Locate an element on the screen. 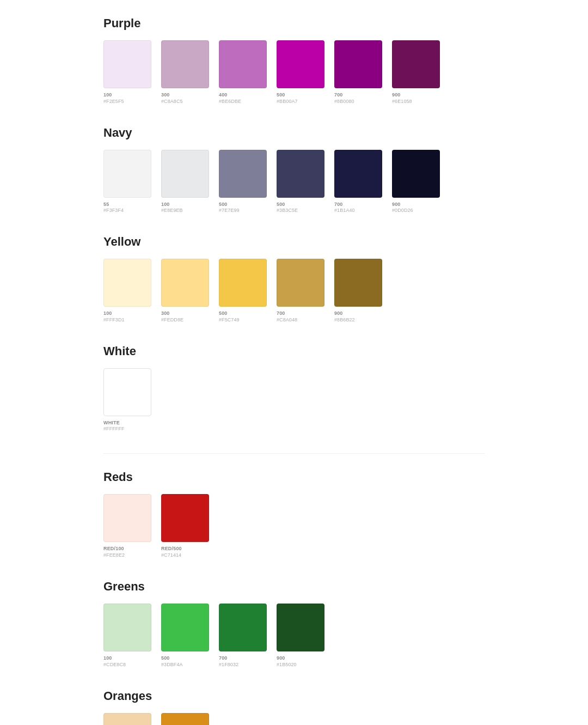  color-item: 900#0D0D26 is located at coordinates (416, 182).